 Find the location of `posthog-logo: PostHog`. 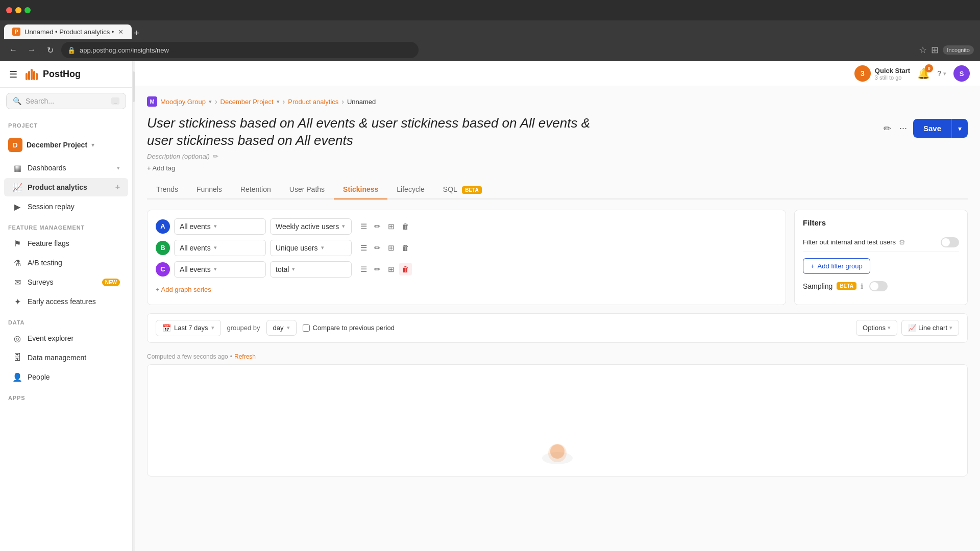

posthog-logo: PostHog is located at coordinates (53, 74).